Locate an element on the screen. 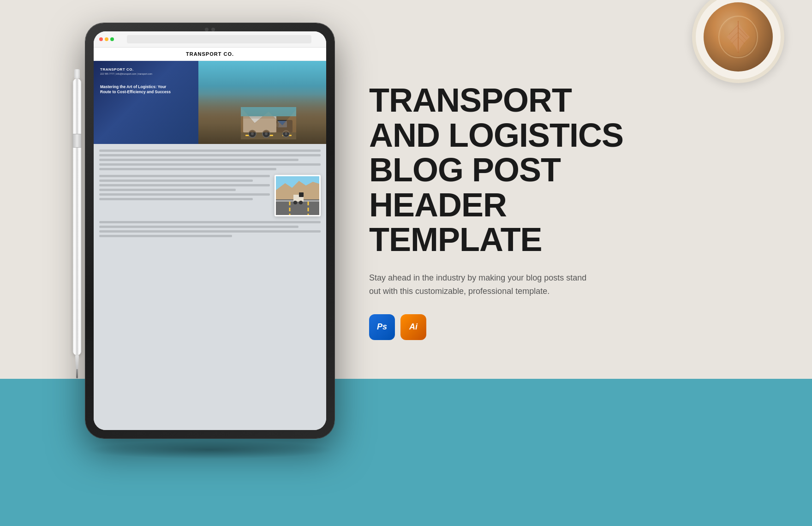 The width and height of the screenshot is (812, 526). title-line-4: HEADER is located at coordinates (531, 205).